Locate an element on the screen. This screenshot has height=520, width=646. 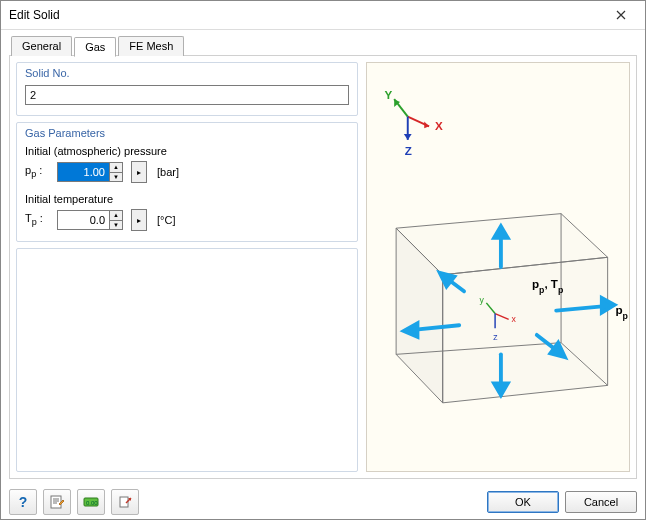
pressure-row: pp : ▲▼ ▸ [bar] is located at coordinates (187, 172).